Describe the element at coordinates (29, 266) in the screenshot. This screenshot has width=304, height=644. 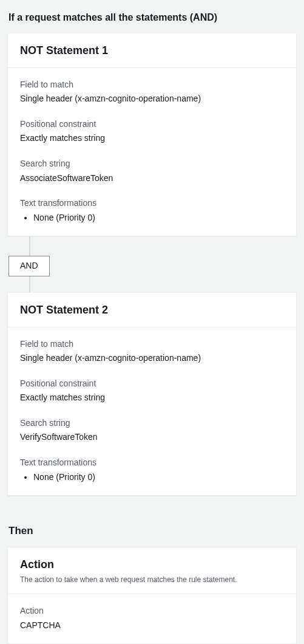
I see `connector-label: AND` at that location.